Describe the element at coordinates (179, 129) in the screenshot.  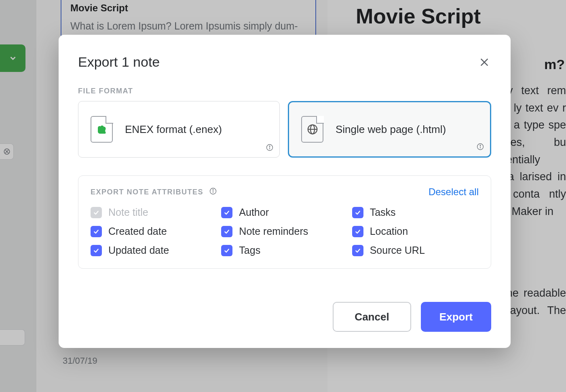
I see `format-option-enex: ENEX format (.enex)` at that location.